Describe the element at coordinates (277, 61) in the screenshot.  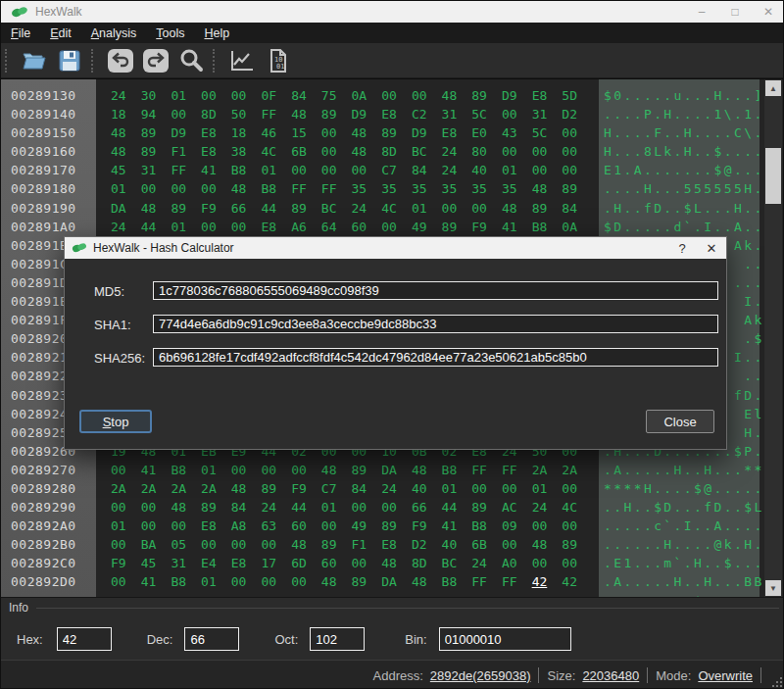
I see `binary-converter-button: 10 01` at that location.